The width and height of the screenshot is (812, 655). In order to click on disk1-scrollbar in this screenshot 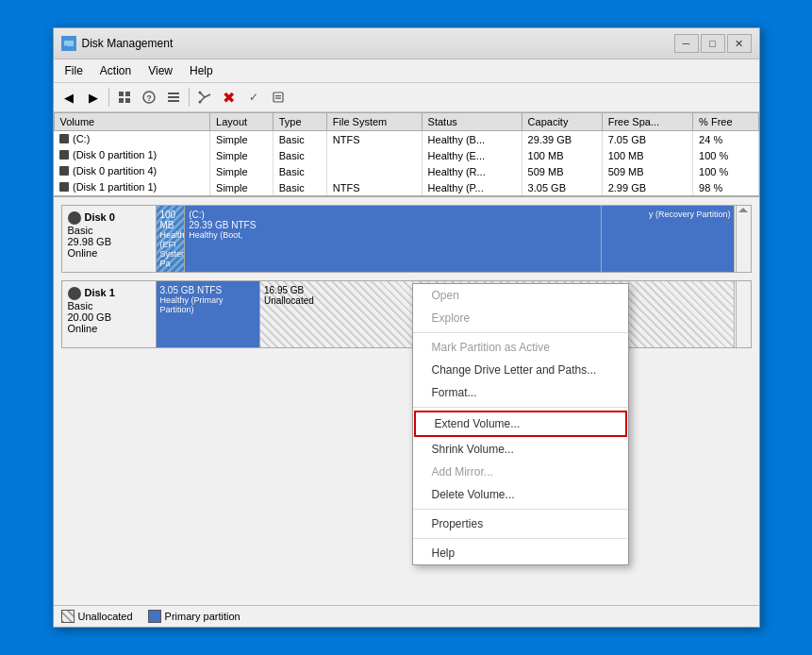, I will do `click(743, 314)`.